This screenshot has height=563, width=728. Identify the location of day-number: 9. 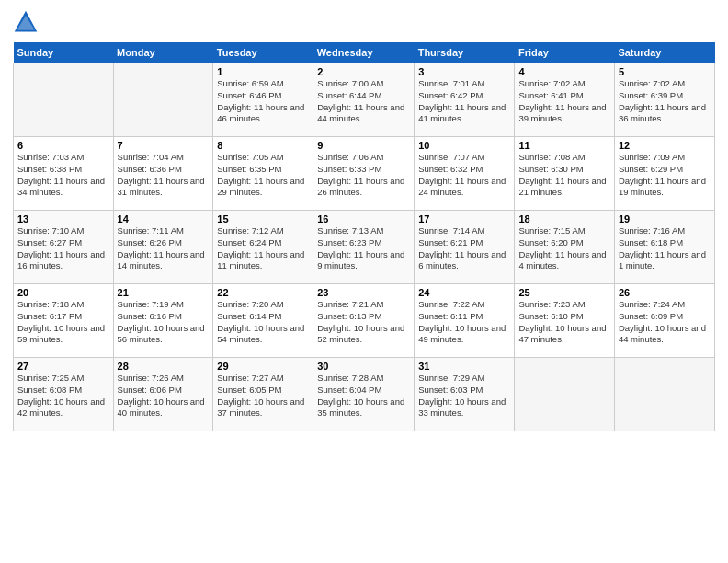
(364, 145).